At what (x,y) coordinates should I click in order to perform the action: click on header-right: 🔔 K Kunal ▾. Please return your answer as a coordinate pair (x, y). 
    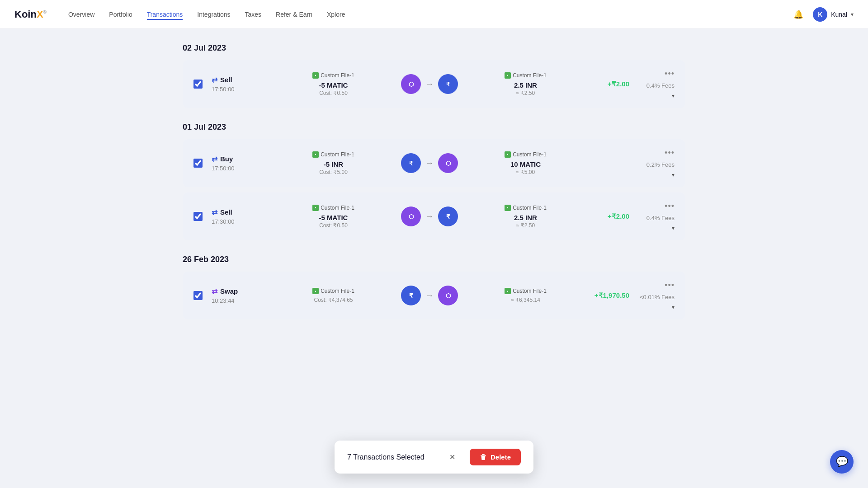
    Looking at the image, I should click on (822, 14).